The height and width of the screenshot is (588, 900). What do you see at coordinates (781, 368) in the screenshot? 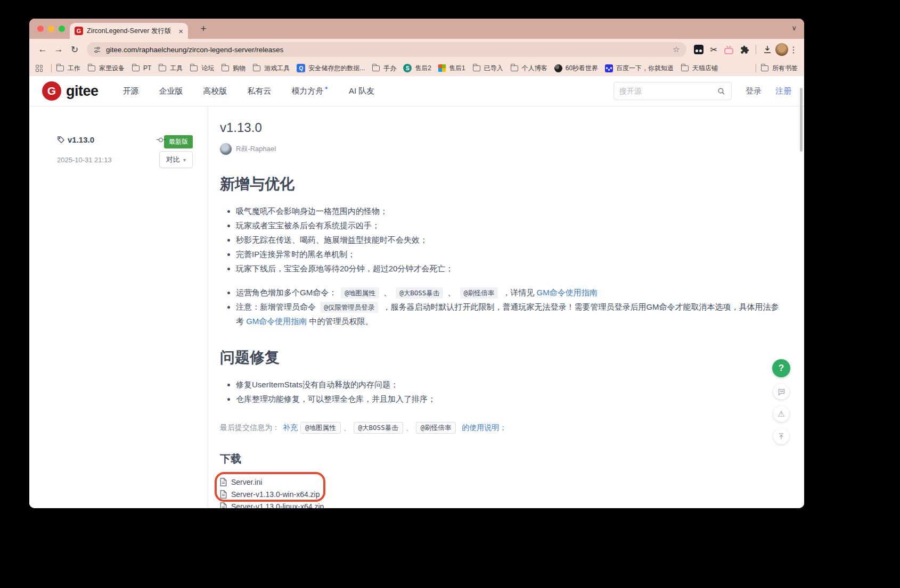
I see `help-button: ?` at bounding box center [781, 368].